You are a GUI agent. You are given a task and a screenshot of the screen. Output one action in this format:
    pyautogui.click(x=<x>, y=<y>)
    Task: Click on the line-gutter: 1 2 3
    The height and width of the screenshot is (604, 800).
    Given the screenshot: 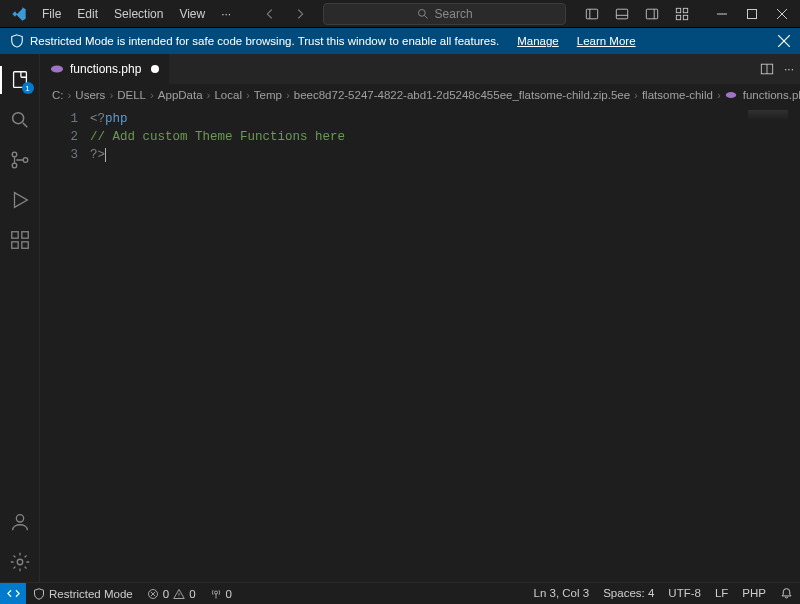 What is the action you would take?
    pyautogui.click(x=65, y=344)
    